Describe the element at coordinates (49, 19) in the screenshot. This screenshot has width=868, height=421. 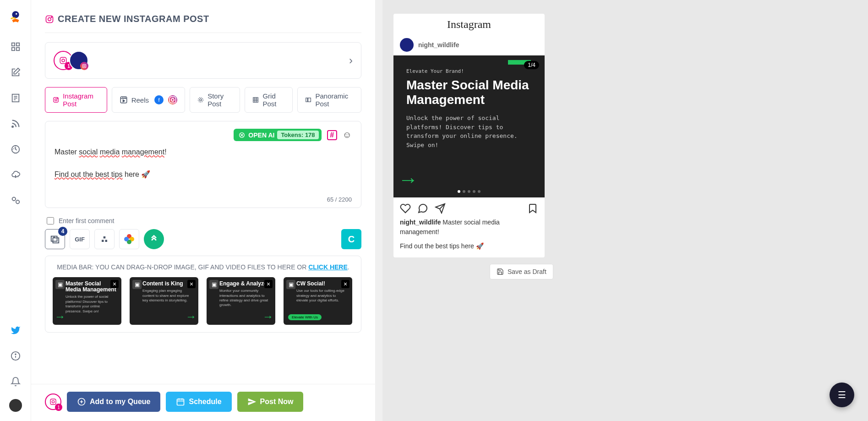
I see `instagram-icon` at that location.